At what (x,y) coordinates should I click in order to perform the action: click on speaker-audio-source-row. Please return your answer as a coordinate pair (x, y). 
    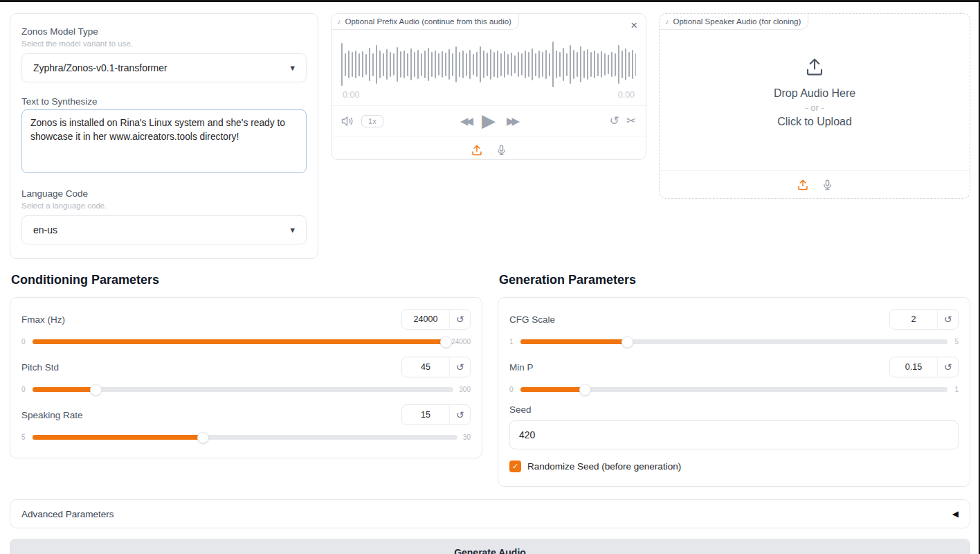
    Looking at the image, I should click on (815, 184).